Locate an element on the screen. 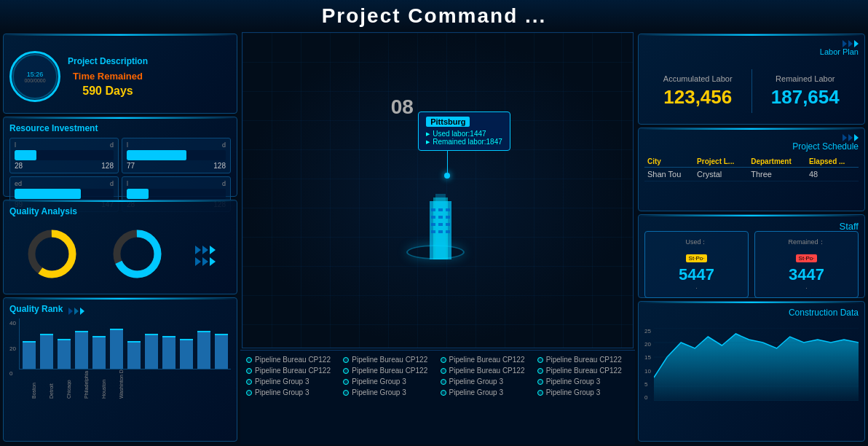 This screenshot has width=868, height=446. resource-investment-box: Resource Investment l d 28128 l d is located at coordinates (120, 157).